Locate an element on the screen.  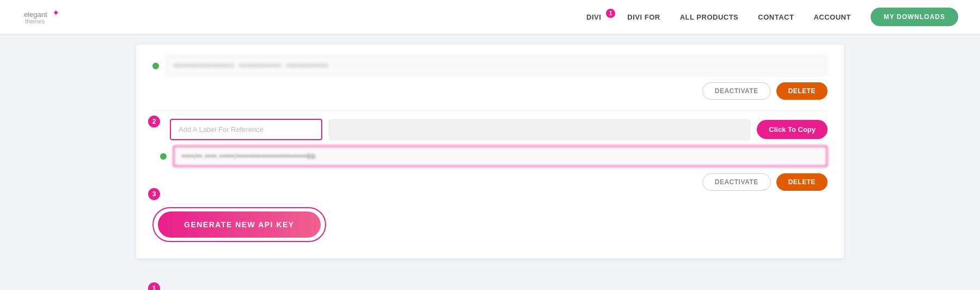
main-header: elegant themes ✦ DIVI 1 DIVI FOR ALL PRO… is located at coordinates (490, 17).